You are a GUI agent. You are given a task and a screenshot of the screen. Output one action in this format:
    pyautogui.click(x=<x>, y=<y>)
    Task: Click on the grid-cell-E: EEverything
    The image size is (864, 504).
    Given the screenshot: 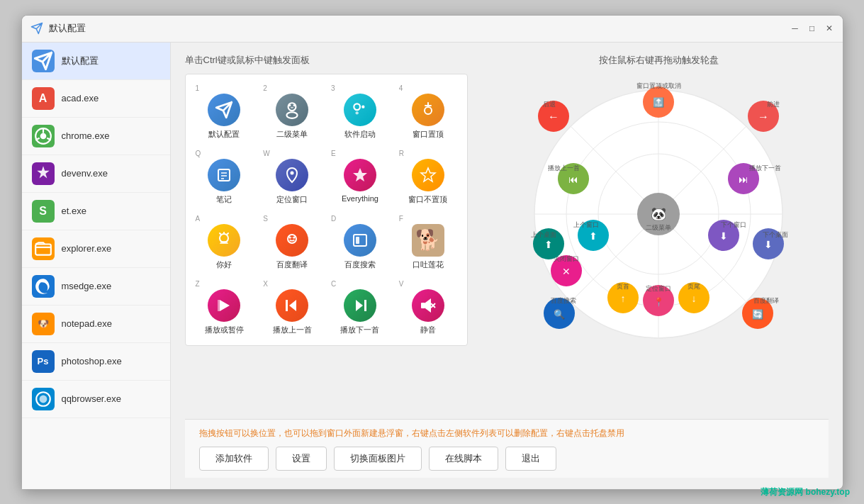 What is the action you would take?
    pyautogui.click(x=360, y=177)
    